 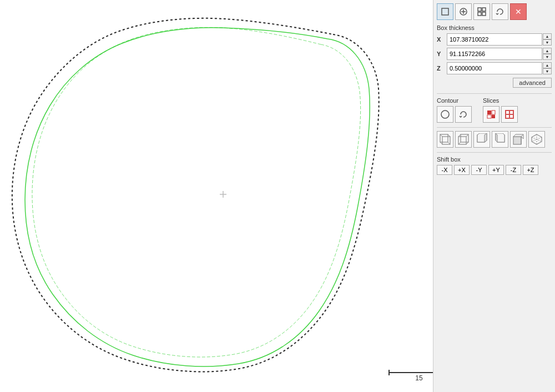 What do you see at coordinates (500, 12) in the screenshot?
I see `rotate-tool-btn` at bounding box center [500, 12].